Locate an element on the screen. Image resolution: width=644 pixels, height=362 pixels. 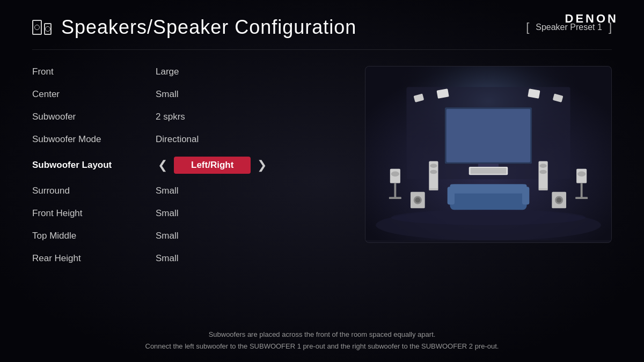
arrow-left-button: ❮ is located at coordinates (163, 165).